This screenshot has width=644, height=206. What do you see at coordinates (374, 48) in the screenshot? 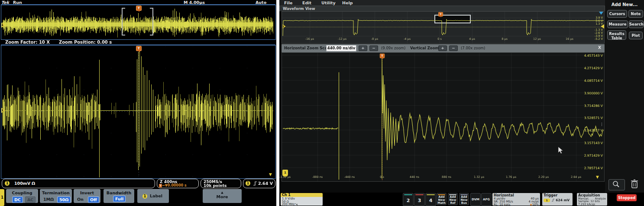
I see `h-zoom-minus-button: −` at bounding box center [374, 48].